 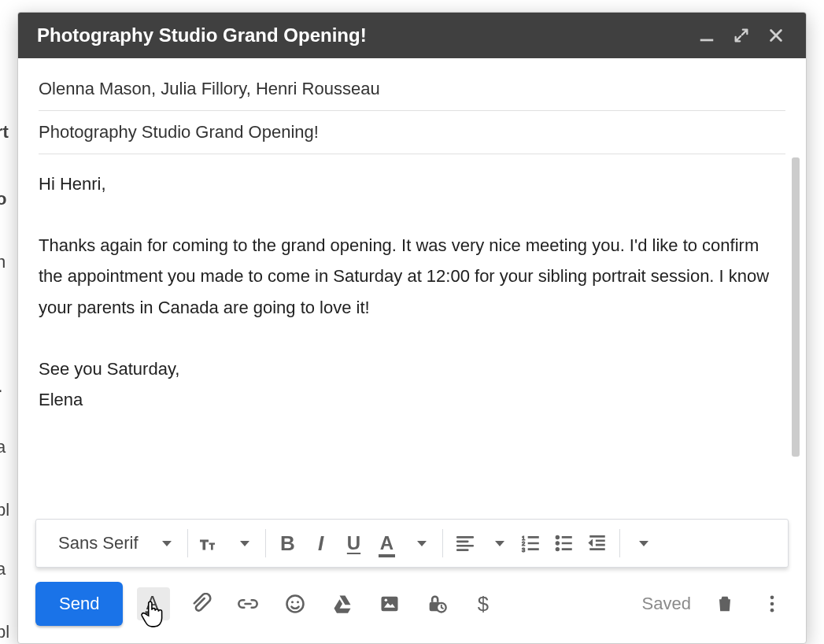 I want to click on bg-fragment: -, so click(x=1, y=390).